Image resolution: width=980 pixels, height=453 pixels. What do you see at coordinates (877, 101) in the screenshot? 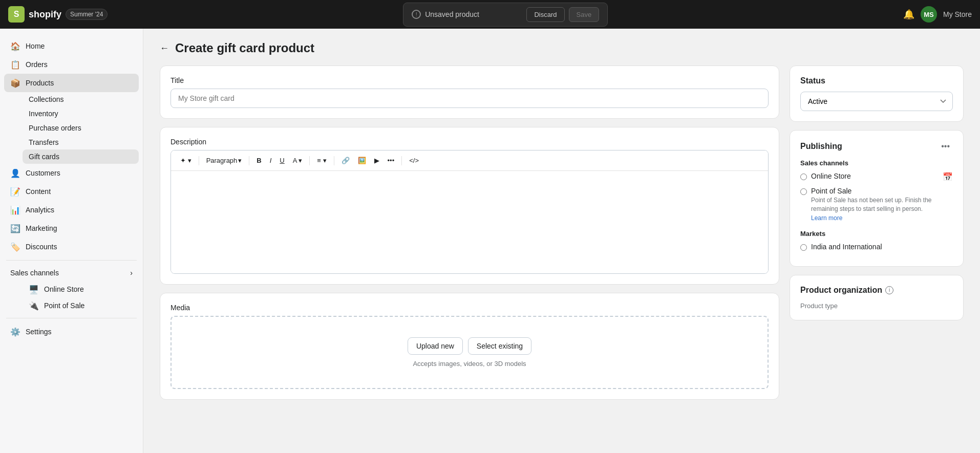
I see `status-select: Active Draft` at bounding box center [877, 101].